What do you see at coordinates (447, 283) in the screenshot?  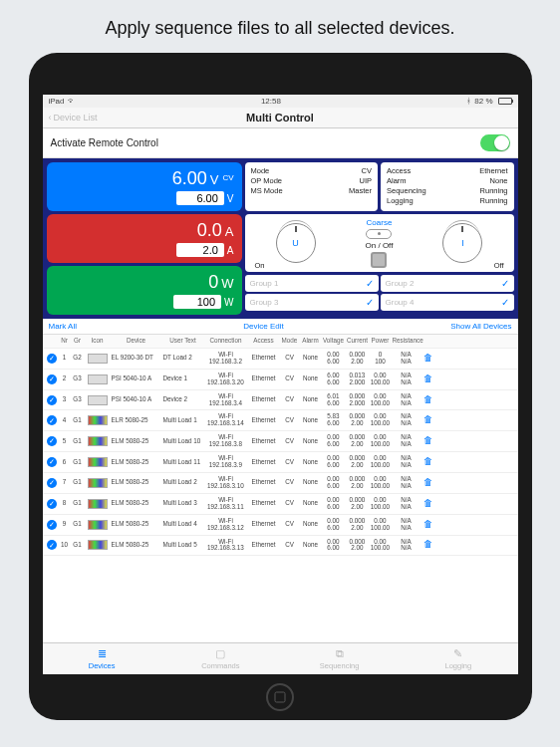 I see `group-cell-2: Group 2✓` at bounding box center [447, 283].